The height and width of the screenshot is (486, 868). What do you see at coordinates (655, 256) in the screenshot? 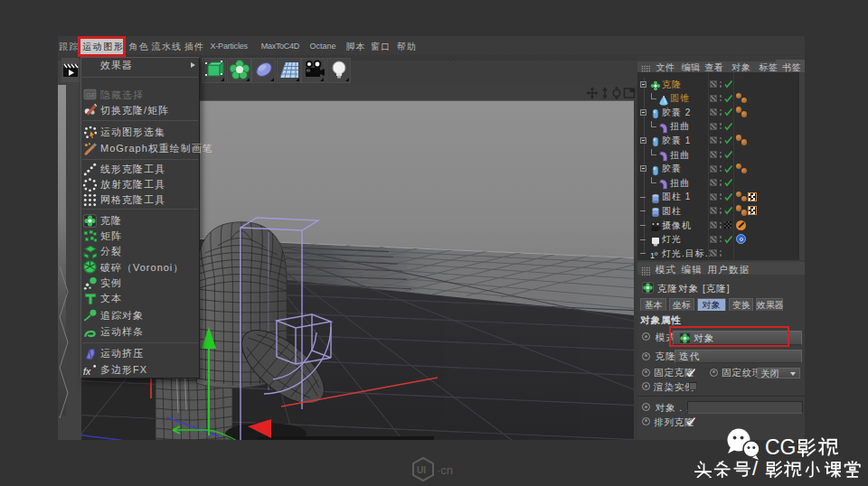
I see `svg-text: 1º` at bounding box center [655, 256].